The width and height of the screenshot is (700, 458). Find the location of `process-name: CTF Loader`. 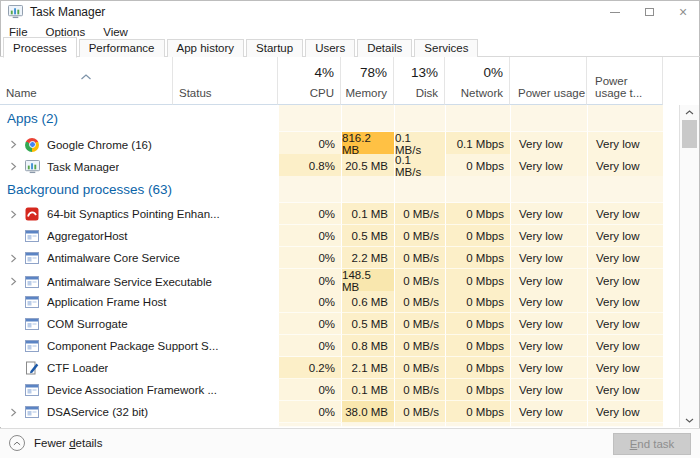

process-name: CTF Loader is located at coordinates (78, 368).